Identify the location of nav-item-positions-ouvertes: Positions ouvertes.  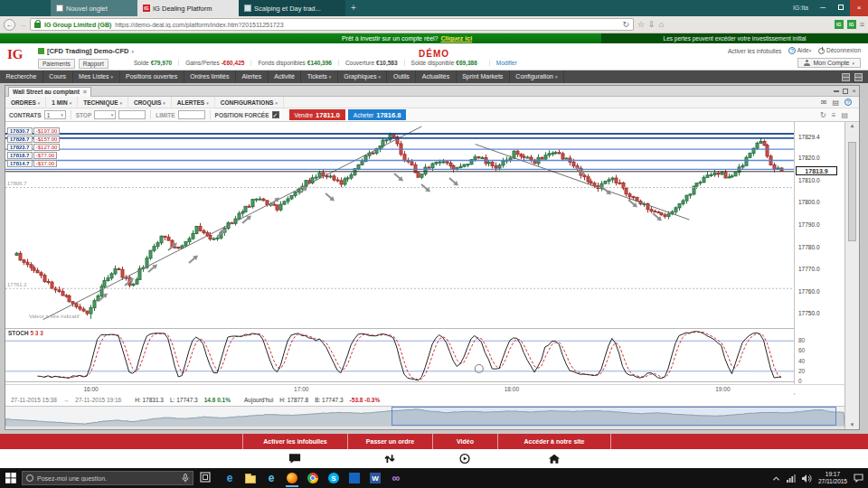
(152, 77).